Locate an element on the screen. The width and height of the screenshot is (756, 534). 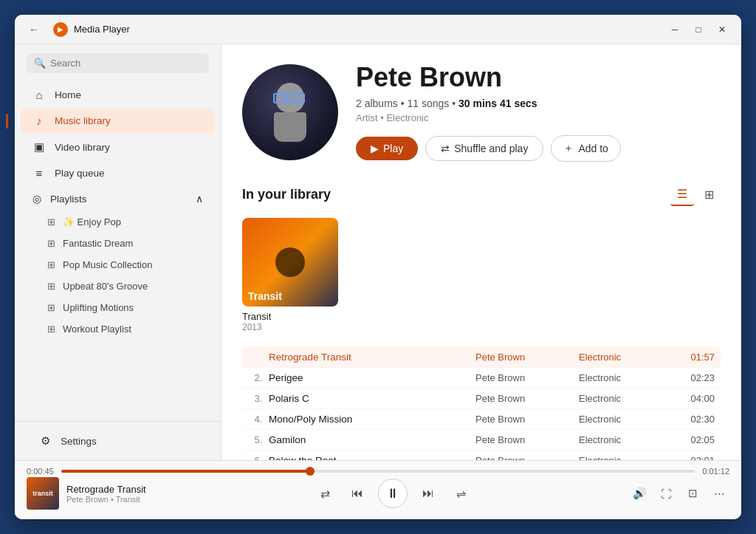
playlist-item-upbeat-groove: ⊞ Upbeat 80's Groove is located at coordinates (118, 287).